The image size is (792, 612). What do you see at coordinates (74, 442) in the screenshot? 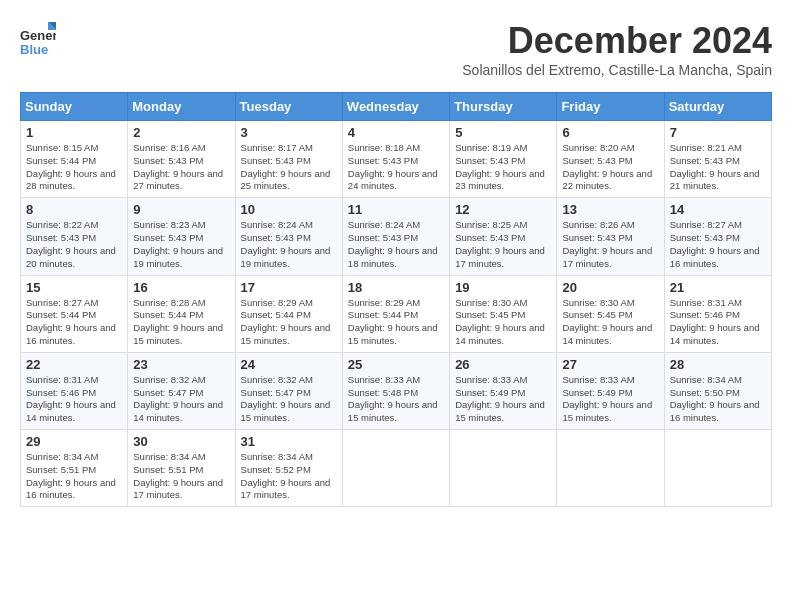
I see `day-number: 29` at bounding box center [74, 442].